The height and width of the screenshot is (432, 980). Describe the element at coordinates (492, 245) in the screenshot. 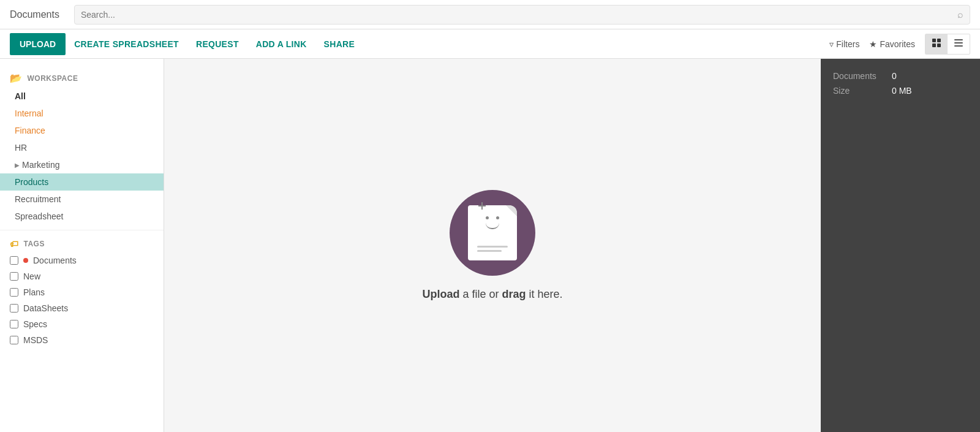

I see `empty-state: Upload a file or drag it here.` at that location.